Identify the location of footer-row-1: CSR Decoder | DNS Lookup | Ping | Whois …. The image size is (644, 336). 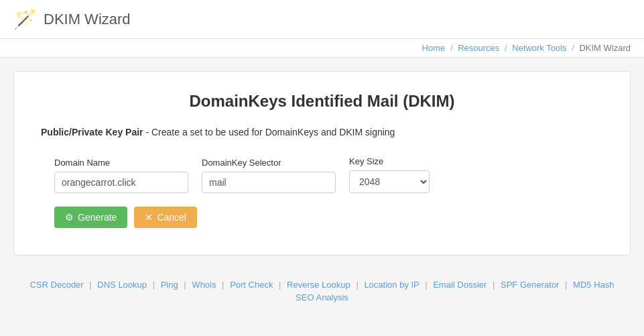
(322, 284).